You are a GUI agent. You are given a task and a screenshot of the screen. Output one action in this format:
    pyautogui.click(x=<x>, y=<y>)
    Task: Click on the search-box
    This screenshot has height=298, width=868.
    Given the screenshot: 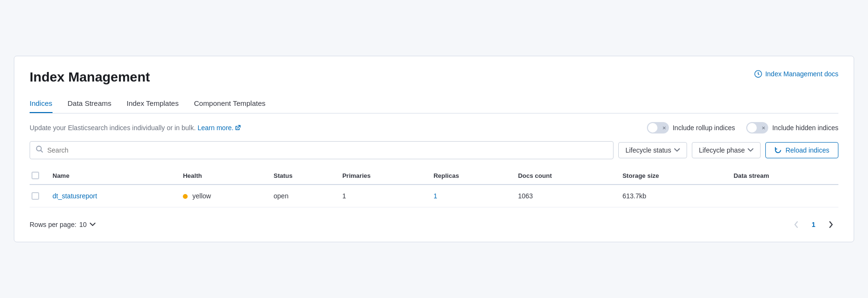 What is the action you would take?
    pyautogui.click(x=322, y=150)
    